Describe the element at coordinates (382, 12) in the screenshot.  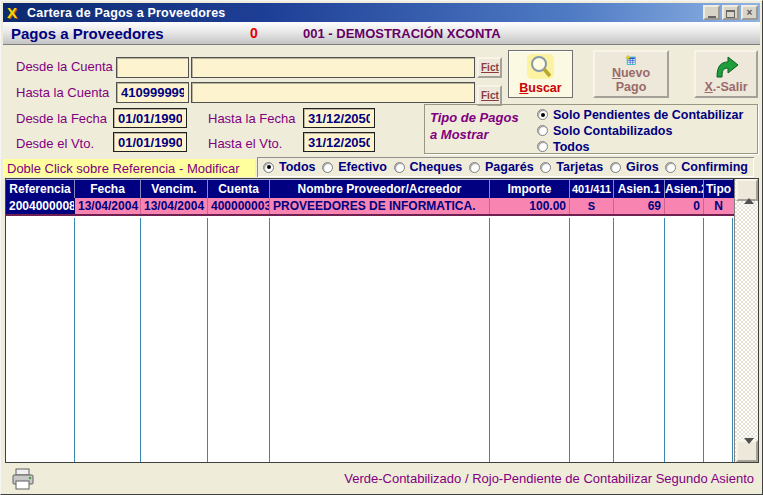
I see `titlebar: X Cartera de Pagos a Proveedores ×` at that location.